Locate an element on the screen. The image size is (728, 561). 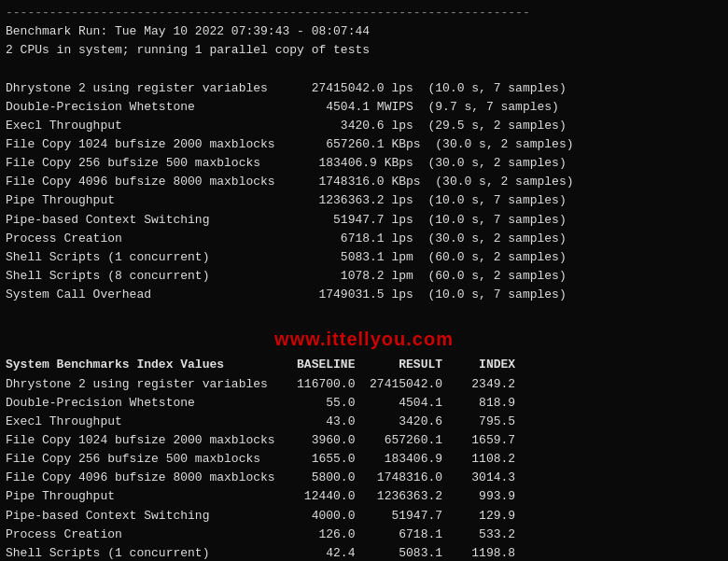
table-row: Pipe Throughput 12440.0 1236363.2 993.9 is located at coordinates (364, 497).